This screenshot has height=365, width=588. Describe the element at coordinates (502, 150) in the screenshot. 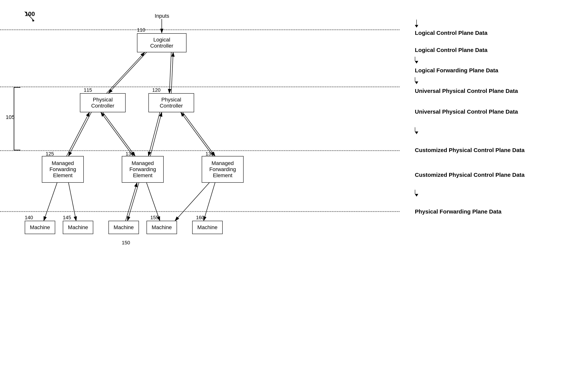

I see `rp-label-cpcp1: Customized Physical Control Plane Data` at that location.